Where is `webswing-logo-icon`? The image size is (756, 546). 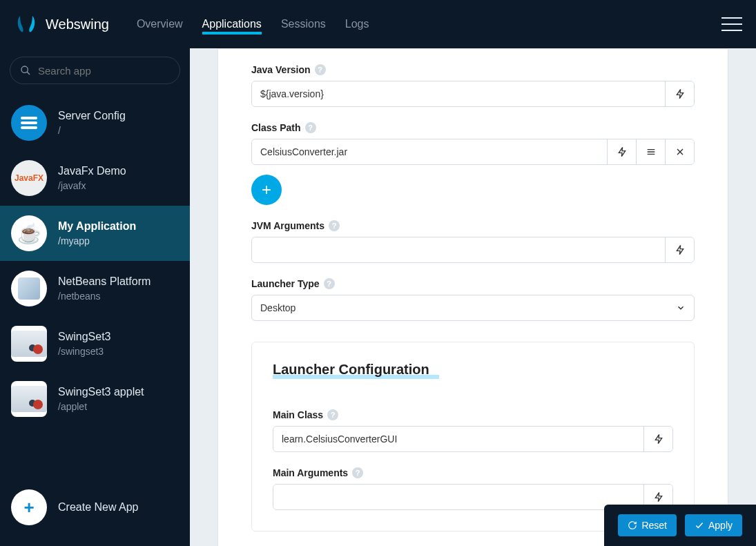 webswing-logo-icon is located at coordinates (26, 24).